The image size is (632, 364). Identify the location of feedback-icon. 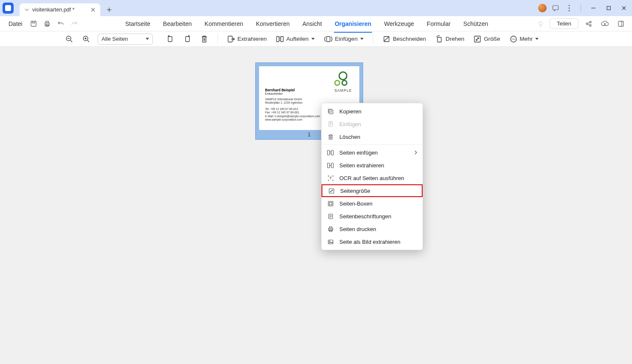
(556, 8).